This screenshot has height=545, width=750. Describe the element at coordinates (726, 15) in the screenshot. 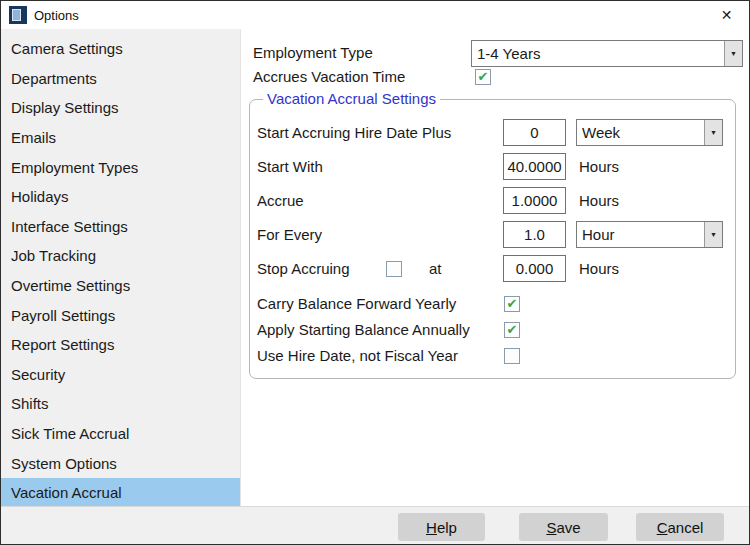

I see `close-icon: ✕` at that location.